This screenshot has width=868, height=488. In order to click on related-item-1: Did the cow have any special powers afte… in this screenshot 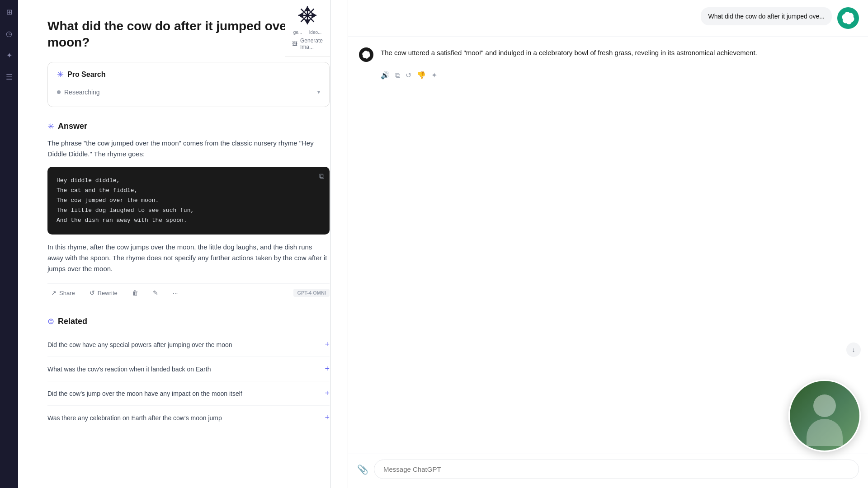, I will do `click(189, 345)`.